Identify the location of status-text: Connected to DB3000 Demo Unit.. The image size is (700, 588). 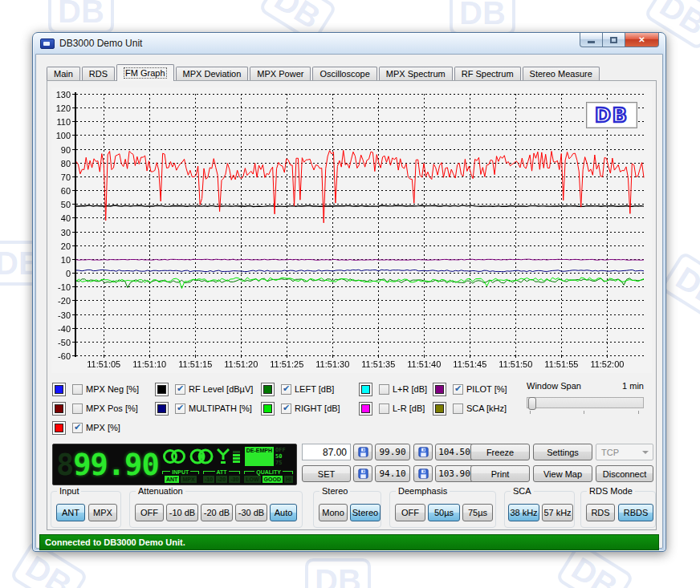
(116, 542).